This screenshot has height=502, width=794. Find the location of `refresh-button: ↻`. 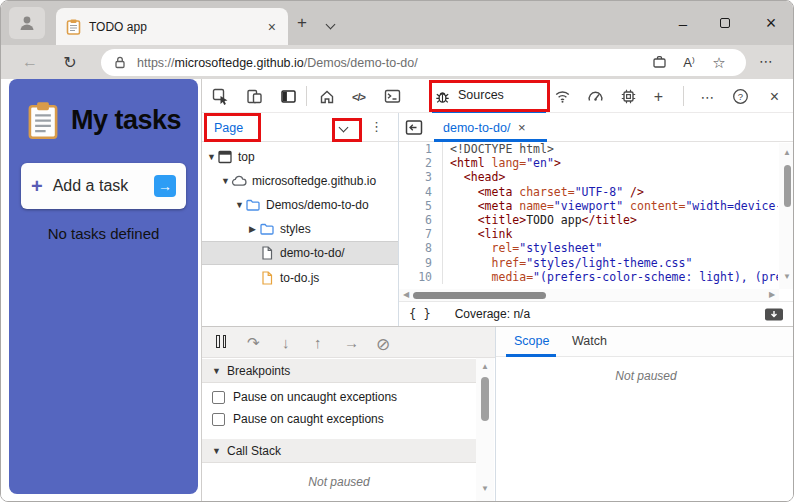

refresh-button: ↻ is located at coordinates (70, 62).